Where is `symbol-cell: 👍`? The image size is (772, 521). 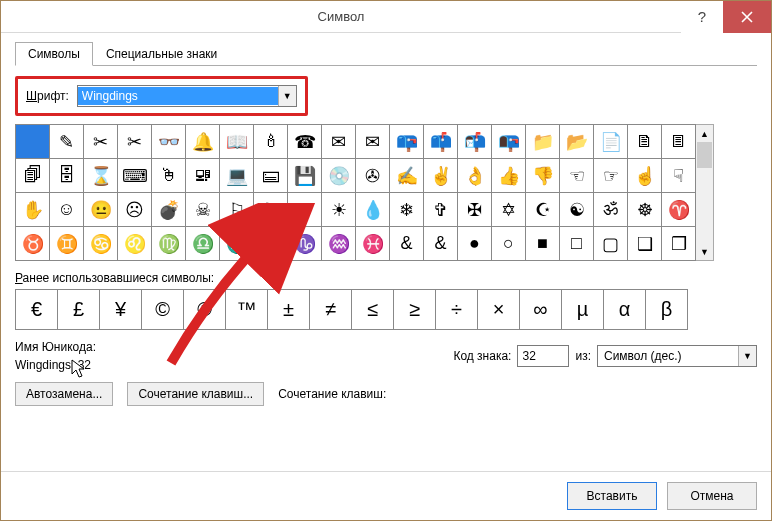
symbol-cell: 👍 is located at coordinates (509, 176).